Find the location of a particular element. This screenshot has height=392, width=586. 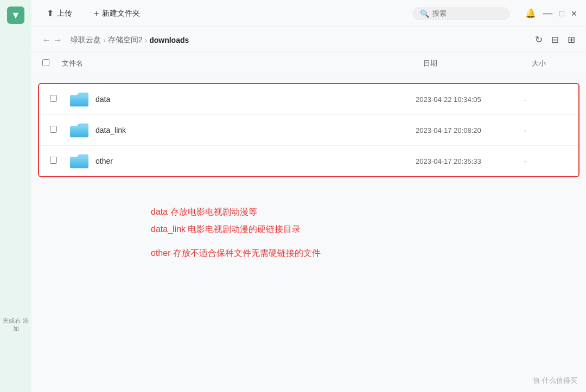

layout2-button: ⊞ is located at coordinates (571, 40).